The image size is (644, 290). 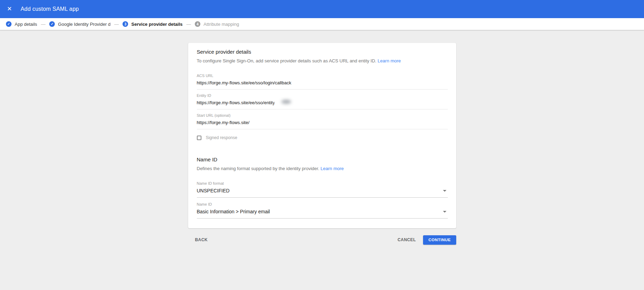 What do you see at coordinates (323, 101) in the screenshot?
I see `entity-id-field: Entity ID https://forge.my-flows.site/ee…` at bounding box center [323, 101].